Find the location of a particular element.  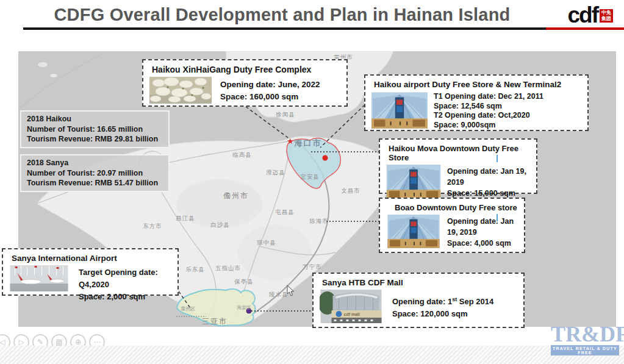

trdf-watermark: TR&DF TRAVEL RETAIL & DUTY FREE is located at coordinates (585, 340).